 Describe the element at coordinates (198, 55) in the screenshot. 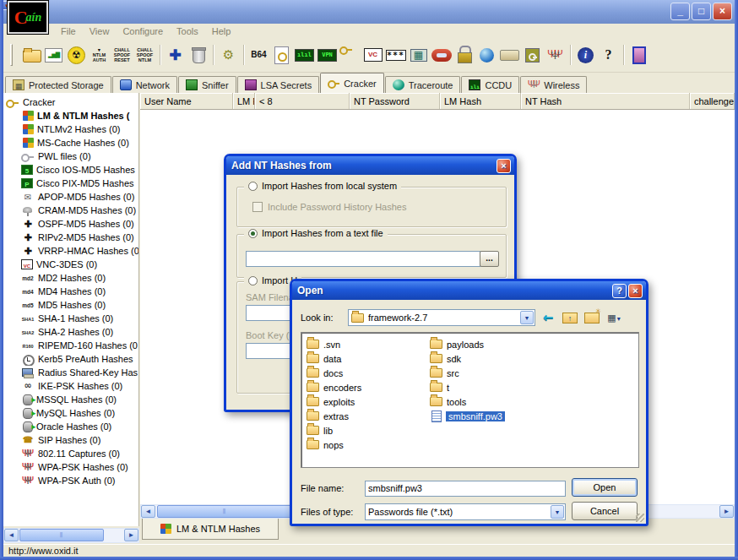

I see `remove-button` at that location.